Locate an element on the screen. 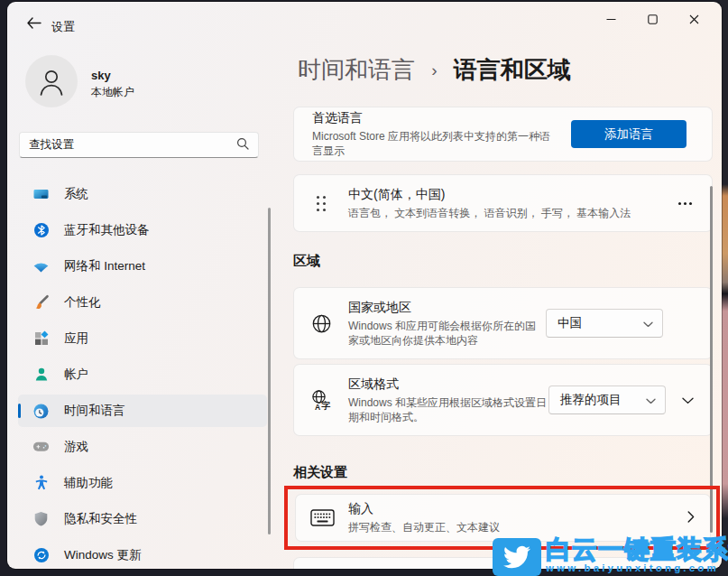 This screenshot has height=576, width=728. country-dropdown: 中国 is located at coordinates (604, 323).